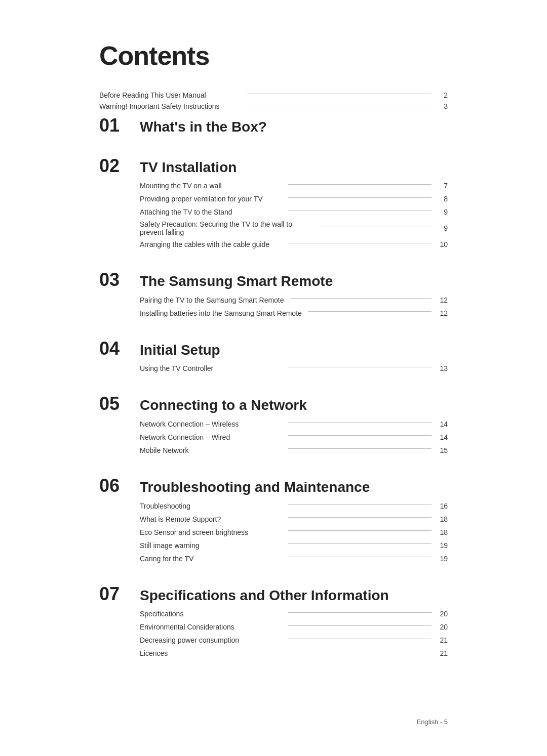  What do you see at coordinates (443, 368) in the screenshot?
I see `toc-page: 13` at bounding box center [443, 368].